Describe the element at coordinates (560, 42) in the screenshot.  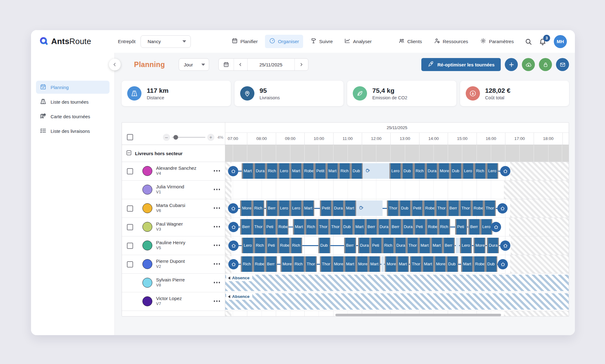
I see `user-avatar: MH` at that location.